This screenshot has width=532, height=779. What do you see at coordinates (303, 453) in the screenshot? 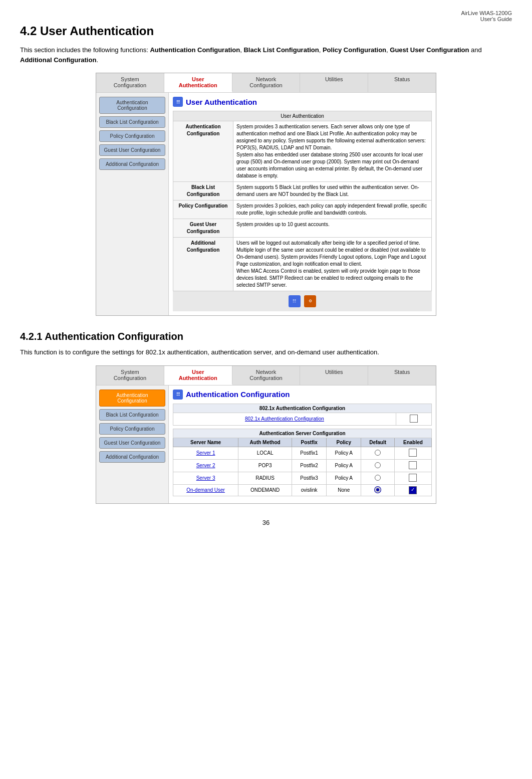
I see `table-row: Server 1 LOCAL Postfix1 Policy A` at bounding box center [303, 453].